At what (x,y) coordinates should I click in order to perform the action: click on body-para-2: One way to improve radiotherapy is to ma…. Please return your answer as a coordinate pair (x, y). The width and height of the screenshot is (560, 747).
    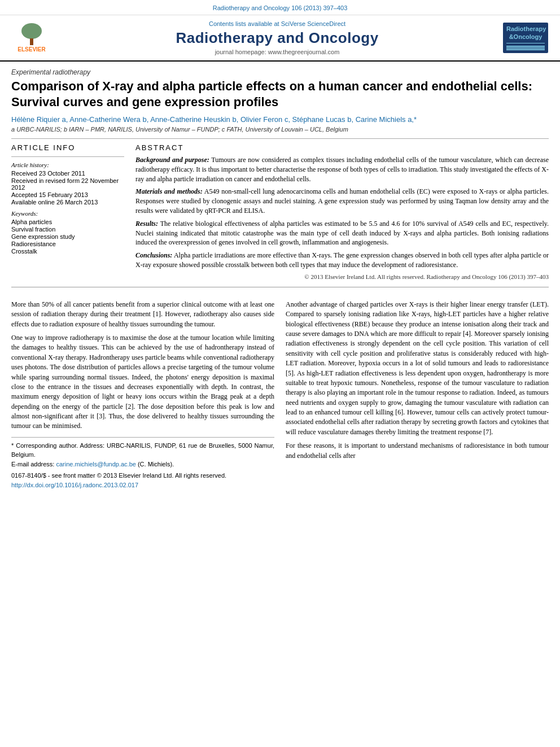
    Looking at the image, I should click on (143, 382).